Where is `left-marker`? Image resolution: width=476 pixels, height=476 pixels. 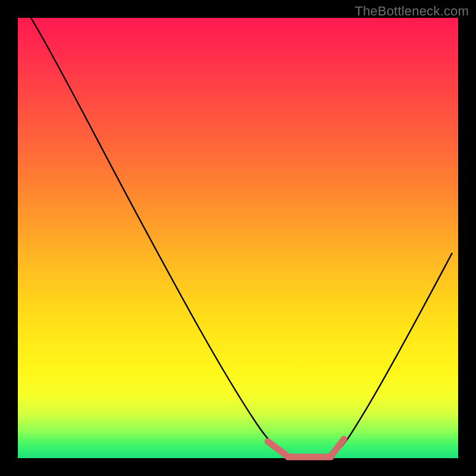
left-marker is located at coordinates (277, 449).